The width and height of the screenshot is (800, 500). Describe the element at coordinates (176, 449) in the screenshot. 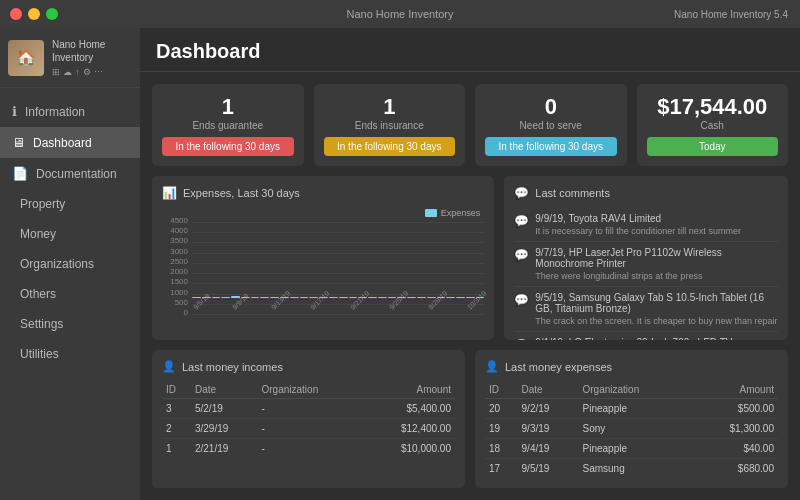

I see `cell-id: 1` at that location.